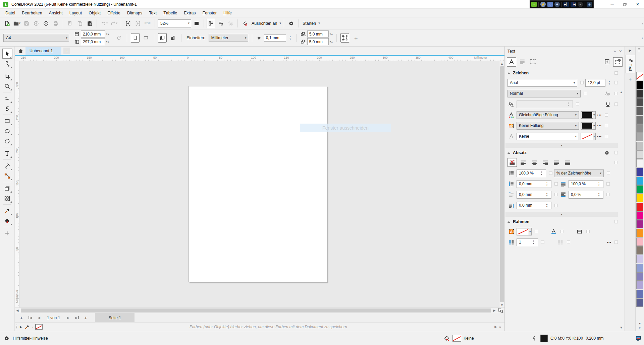 The width and height of the screenshot is (644, 345). Describe the element at coordinates (280, 23) in the screenshot. I see `snap-to-caret: ▾` at that location.